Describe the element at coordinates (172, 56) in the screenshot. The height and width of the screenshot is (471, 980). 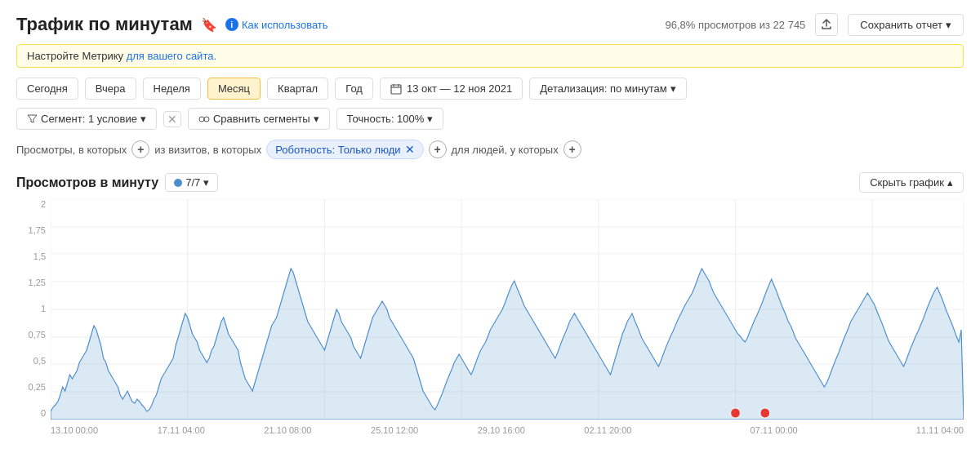
I see `banner-link: для вашего сайта.` at that location.